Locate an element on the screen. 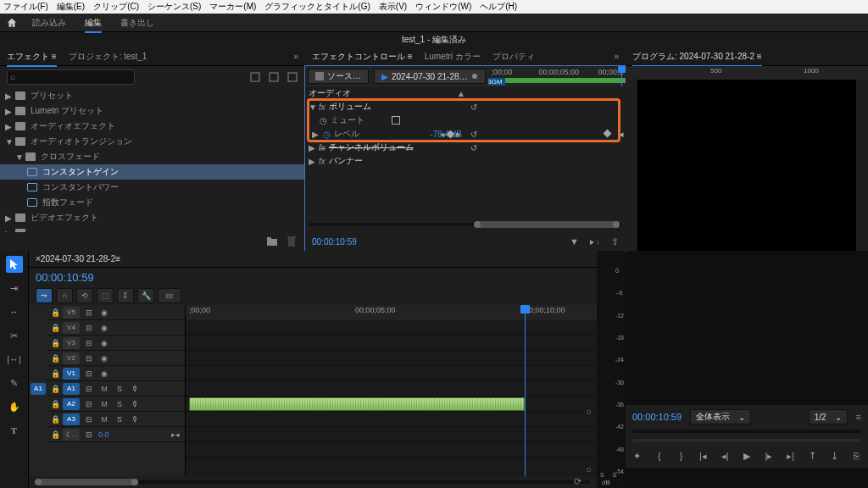  menu-marker: マーカー(M) is located at coordinates (232, 7).